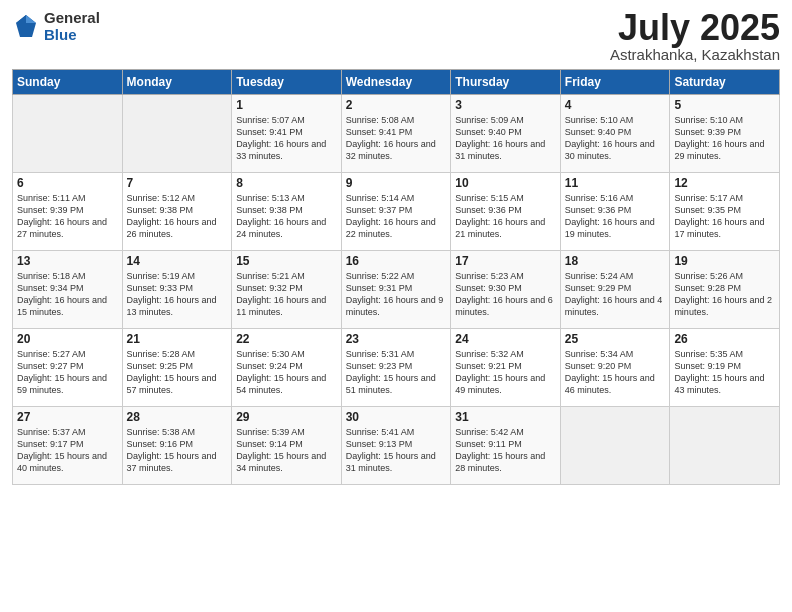  I want to click on cell-info: Sunrise: 5:30 AMSunset: 9:24 PMDaylight:…, so click(286, 372).